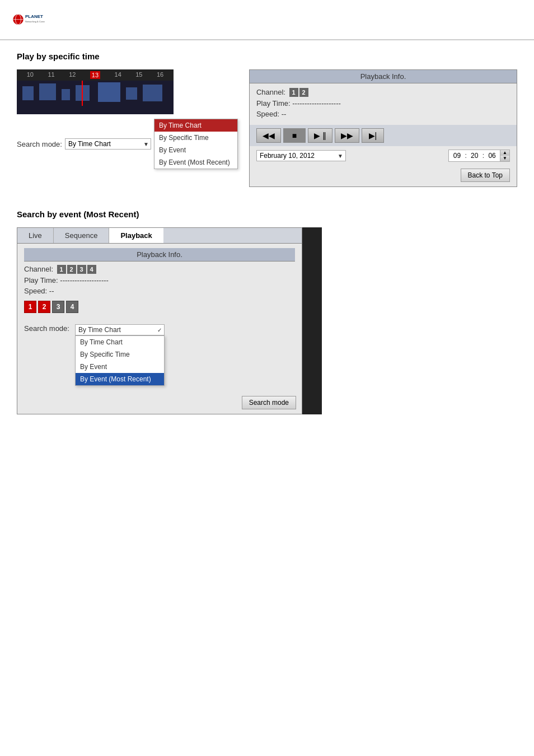 The image size is (534, 756). What do you see at coordinates (92, 269) in the screenshot?
I see `channel-box-2-4: 4` at bounding box center [92, 269].